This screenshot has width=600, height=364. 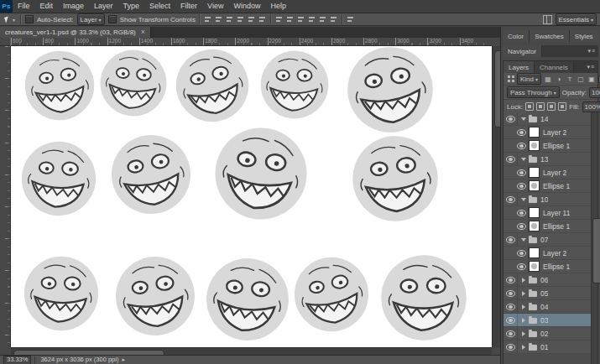 What do you see at coordinates (290, 19) in the screenshot?
I see `distribute-vertical-centers-icon` at bounding box center [290, 19].